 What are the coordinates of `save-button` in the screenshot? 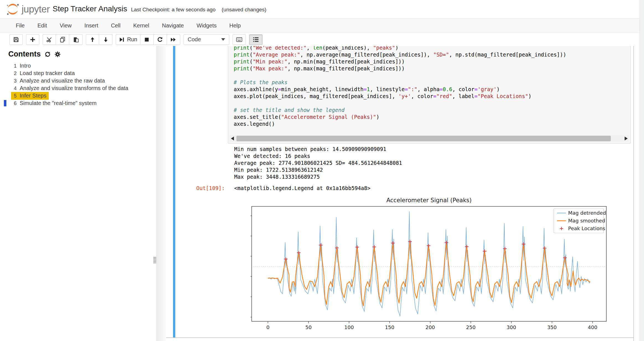 It's located at (16, 40).